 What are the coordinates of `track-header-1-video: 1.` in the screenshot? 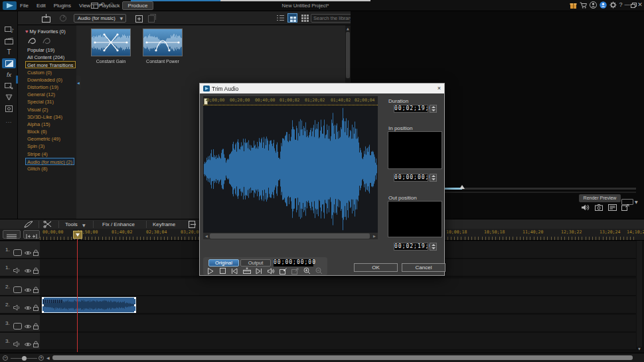 It's located at (20, 250).